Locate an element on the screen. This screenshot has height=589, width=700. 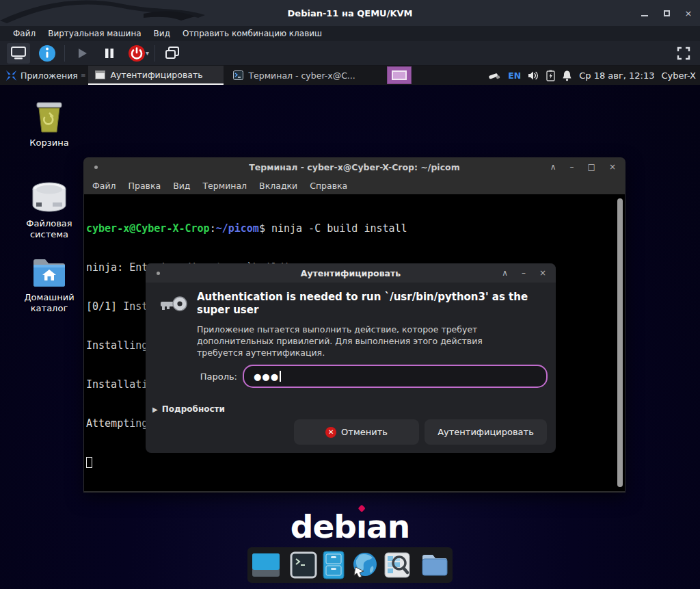
dock-app-finder-button is located at coordinates (397, 565).